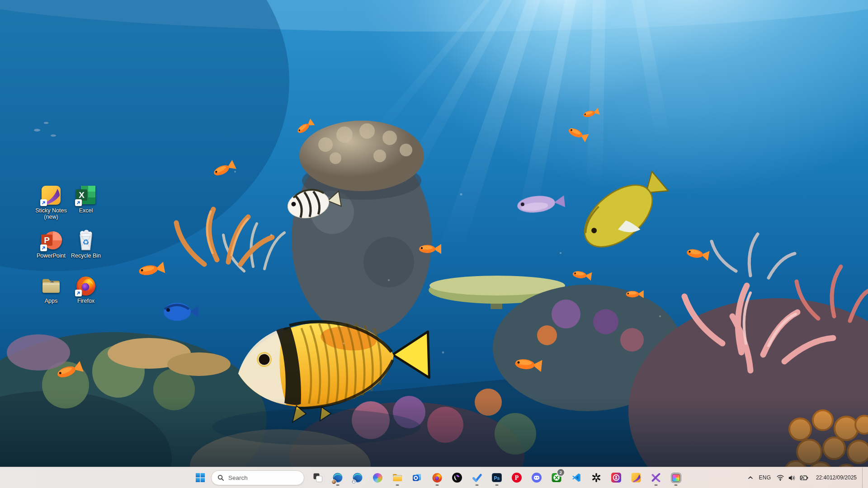 This screenshot has width=868, height=488. Describe the element at coordinates (51, 289) in the screenshot. I see `desktop-icon-apps-folder: Apps` at that location.